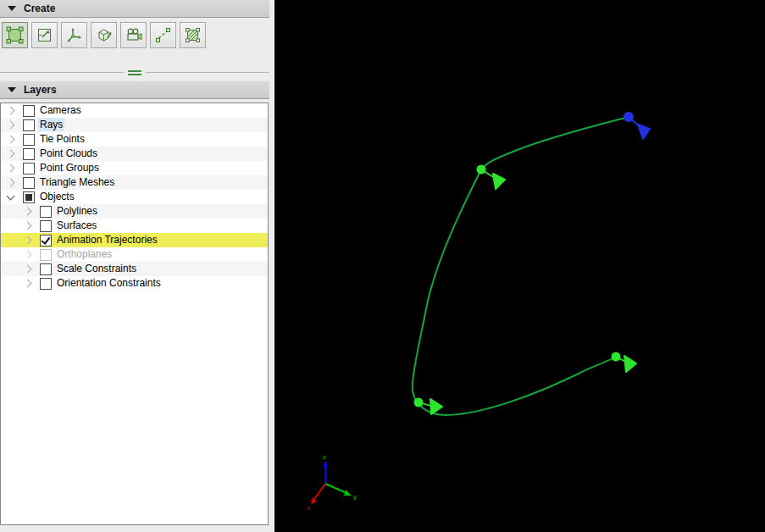 The width and height of the screenshot is (765, 532). What do you see at coordinates (103, 36) in the screenshot?
I see `box-icon` at bounding box center [103, 36].